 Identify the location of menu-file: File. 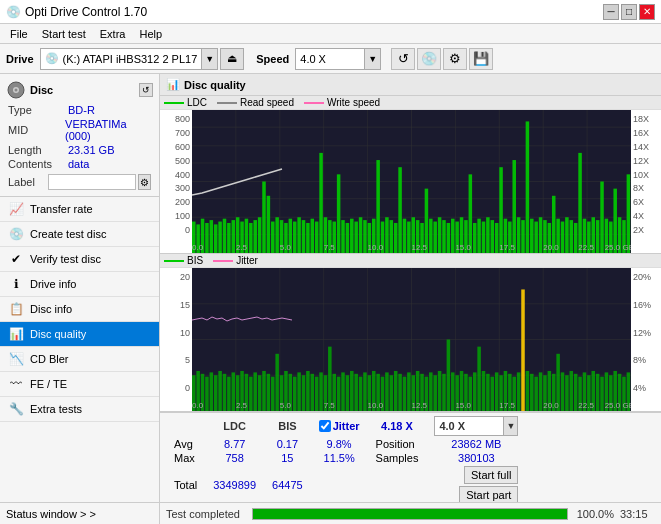
(19, 34).